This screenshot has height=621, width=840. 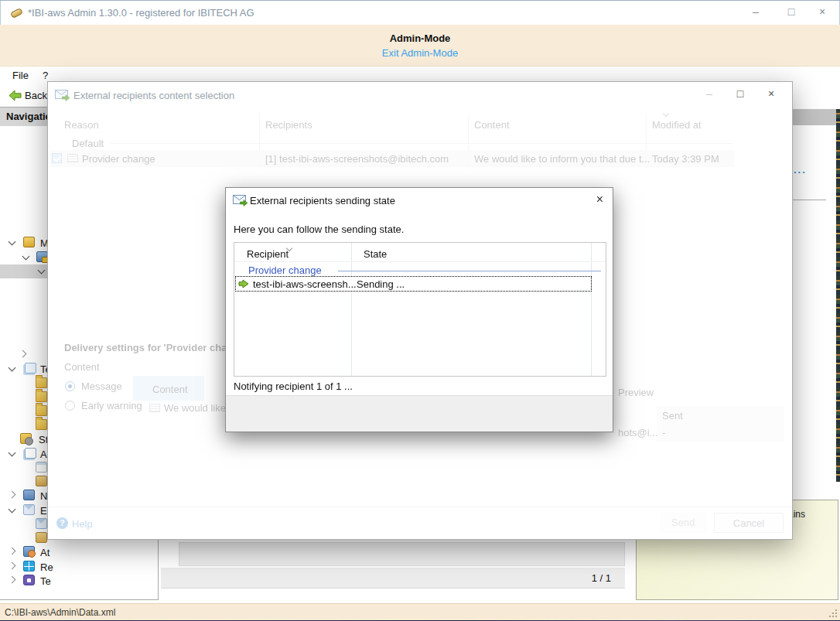 I want to click on teams-icon, so click(x=29, y=580).